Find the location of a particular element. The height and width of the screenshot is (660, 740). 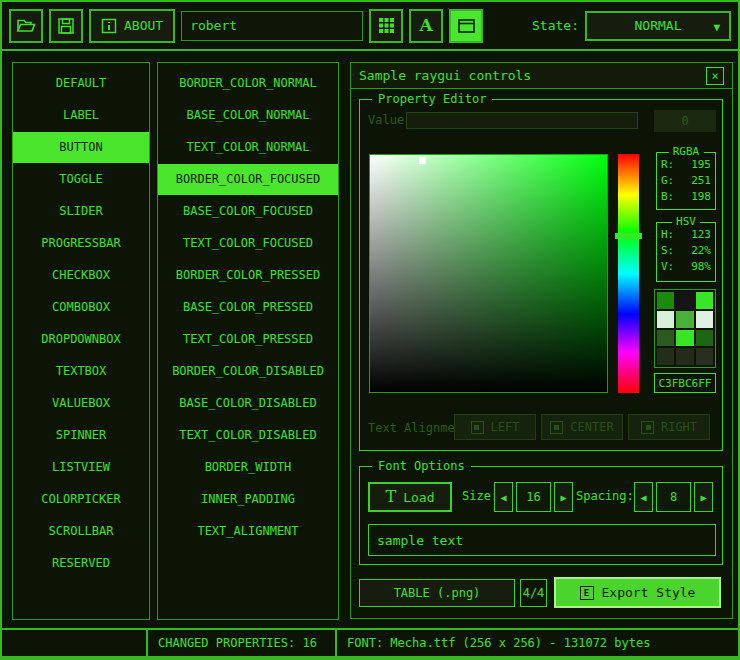

property-list-item: TEXT_COLOR_DISABLED is located at coordinates (248, 436).